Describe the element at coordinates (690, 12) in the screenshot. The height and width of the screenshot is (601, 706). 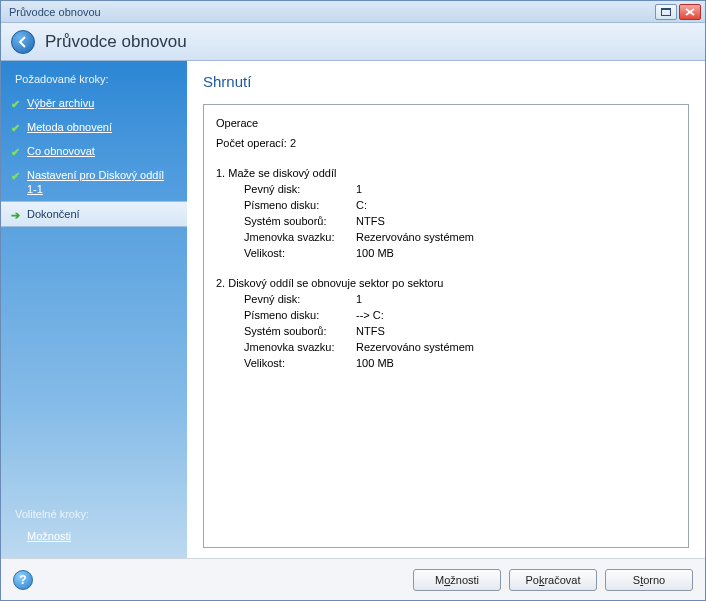
I see `close-icon` at that location.